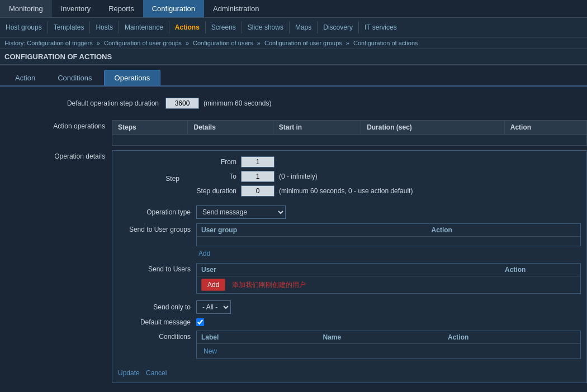 The width and height of the screenshot is (587, 392). Describe the element at coordinates (173, 9) in the screenshot. I see `nav-configuration: Configuration` at that location.